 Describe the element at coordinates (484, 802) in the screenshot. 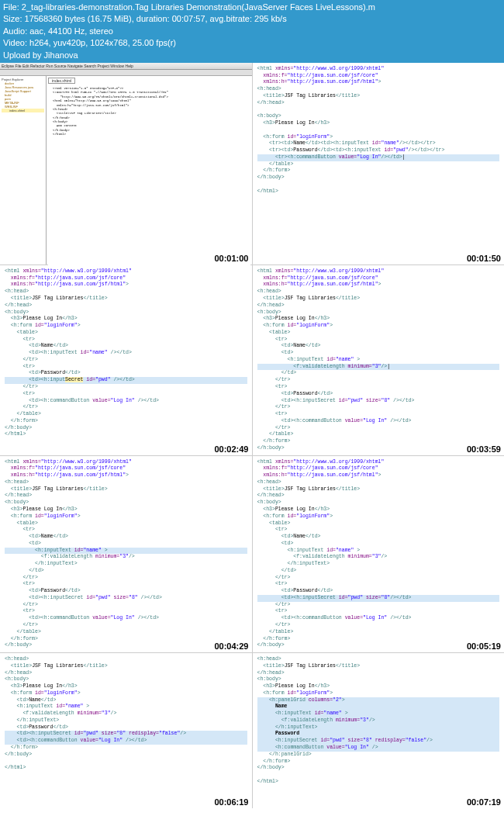

I see `timestamp: 00:07:19` at that location.